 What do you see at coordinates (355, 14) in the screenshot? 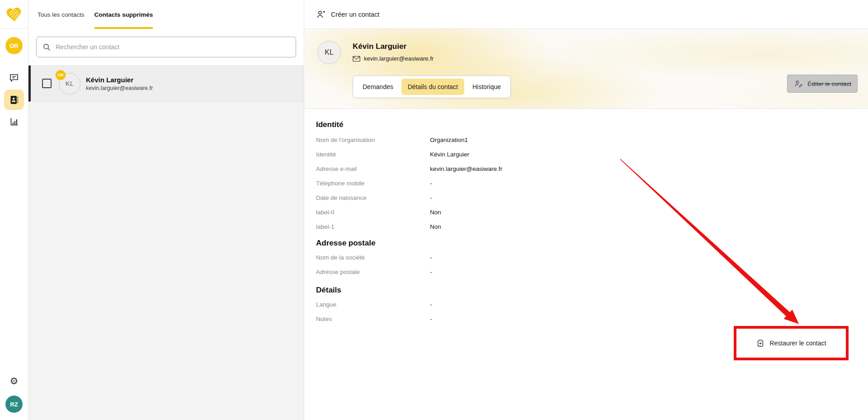
I see `create-contact-label: Créer un contact` at bounding box center [355, 14].